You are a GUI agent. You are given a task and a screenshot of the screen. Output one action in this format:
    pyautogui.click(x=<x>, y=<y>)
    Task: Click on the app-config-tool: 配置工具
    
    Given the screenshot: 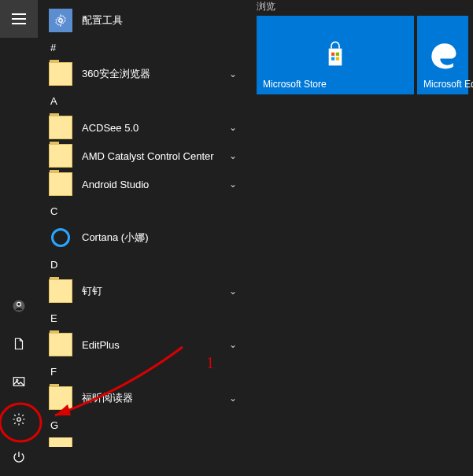 What is the action you would take?
    pyautogui.click(x=143, y=20)
    